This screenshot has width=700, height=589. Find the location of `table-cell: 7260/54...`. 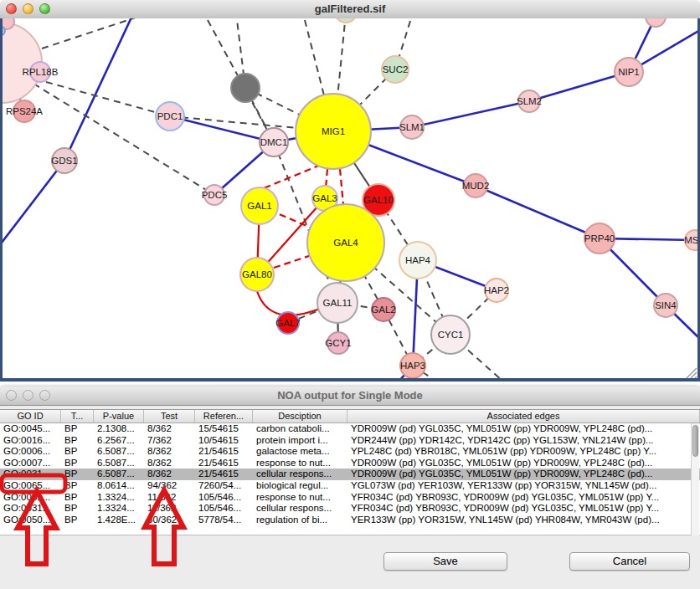

table-cell: 7260/54... is located at coordinates (224, 486).